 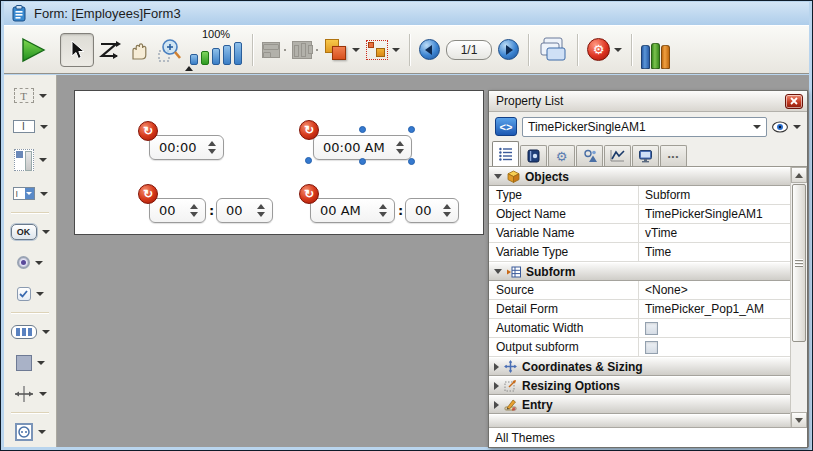 I want to click on form-settings-button: ⚙, so click(x=604, y=50).